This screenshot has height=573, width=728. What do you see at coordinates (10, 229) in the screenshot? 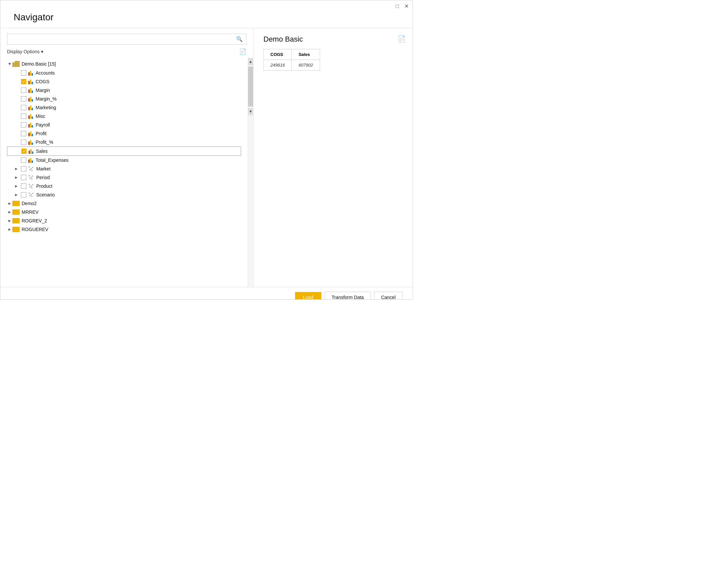
I see `expand-arrow-roguerev: ►` at bounding box center [10, 229].